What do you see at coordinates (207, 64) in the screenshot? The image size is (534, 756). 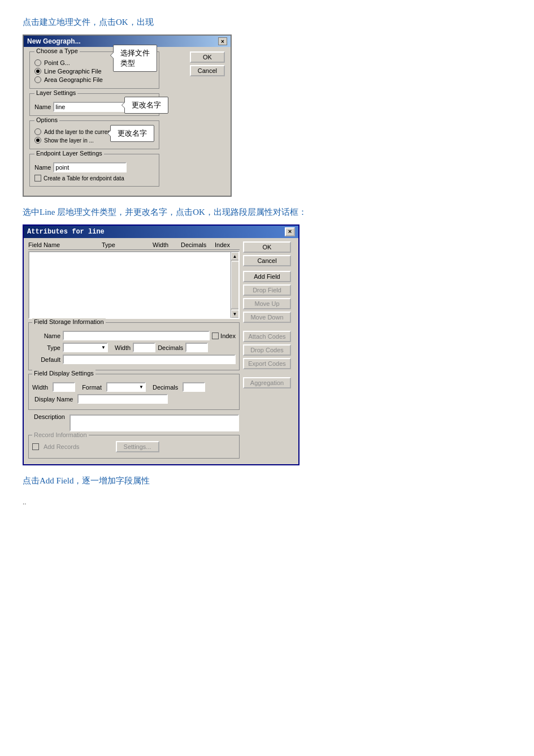 I see `dialog1-button-col: OK Cancel` at bounding box center [207, 64].